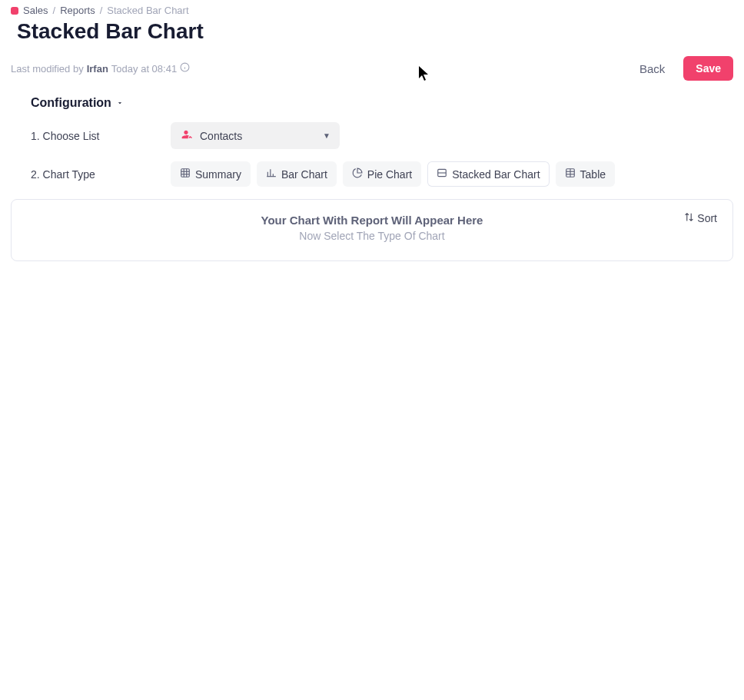 Image resolution: width=744 pixels, height=700 pixels. Describe the element at coordinates (372, 9) in the screenshot. I see `breadcrumb: Sales / Reports / Stacked Bar Chart` at that location.